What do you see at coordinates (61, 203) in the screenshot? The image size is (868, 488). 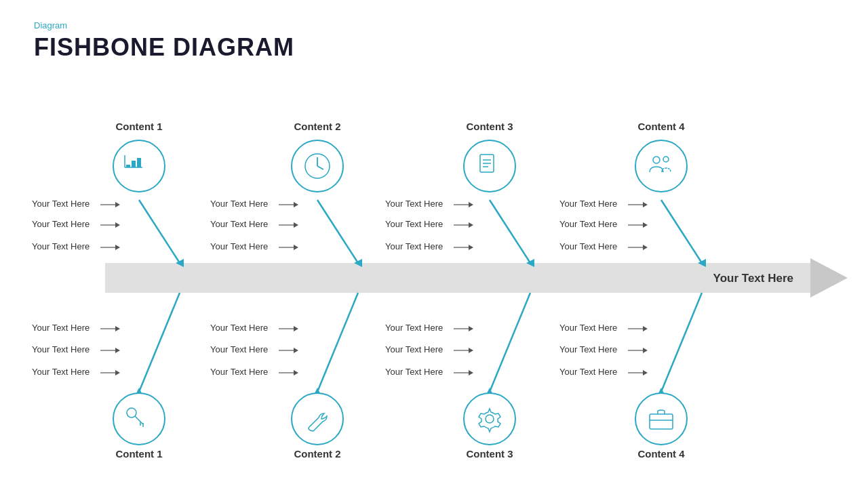 I see `top-text-1-1: Your Text Here` at bounding box center [61, 203].